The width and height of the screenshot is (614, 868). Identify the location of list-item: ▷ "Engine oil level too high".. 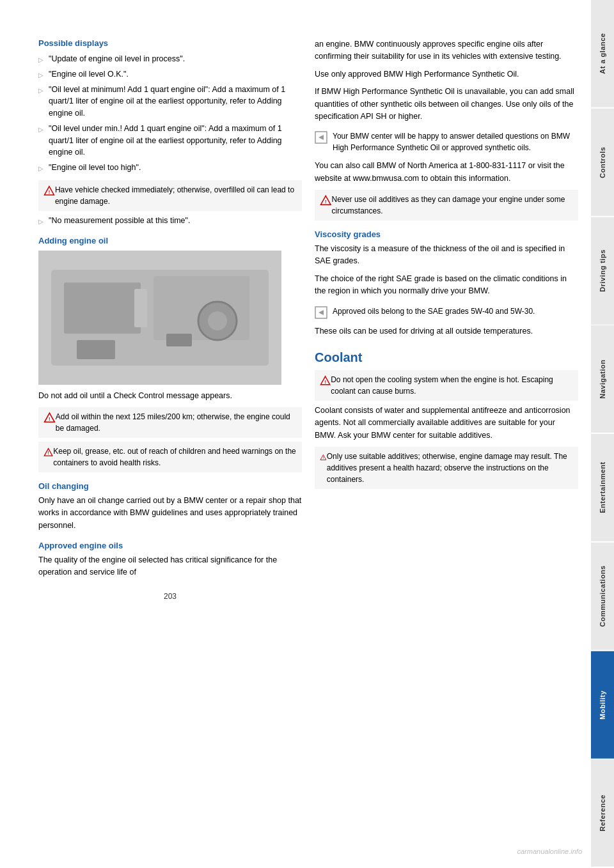
(170, 167).